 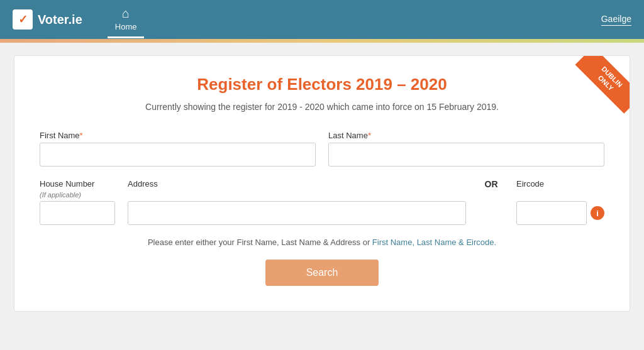 What do you see at coordinates (598, 87) in the screenshot?
I see `dublin-ribbon: DUBLIN ONLY` at bounding box center [598, 87].